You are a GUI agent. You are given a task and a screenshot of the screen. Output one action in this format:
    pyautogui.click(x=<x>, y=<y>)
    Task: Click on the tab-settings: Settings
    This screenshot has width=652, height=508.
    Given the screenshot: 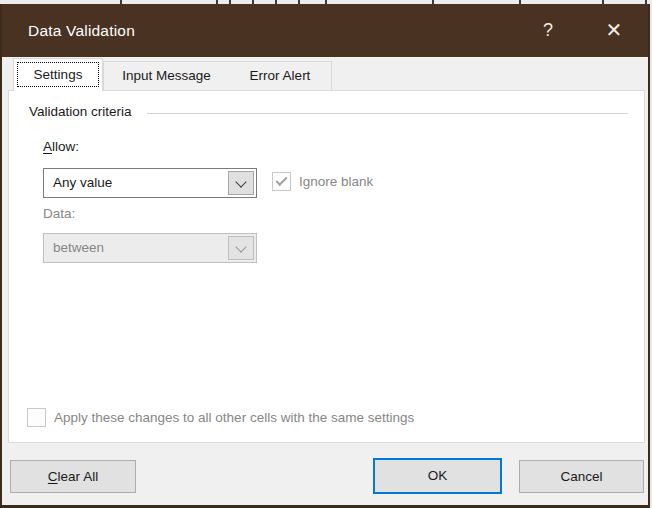 What is the action you would take?
    pyautogui.click(x=58, y=74)
    